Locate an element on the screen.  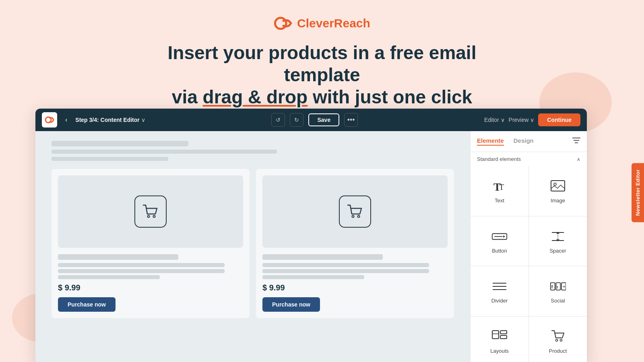
product-card-2: $ 9.99 Purchase now is located at coordinates (355, 244).